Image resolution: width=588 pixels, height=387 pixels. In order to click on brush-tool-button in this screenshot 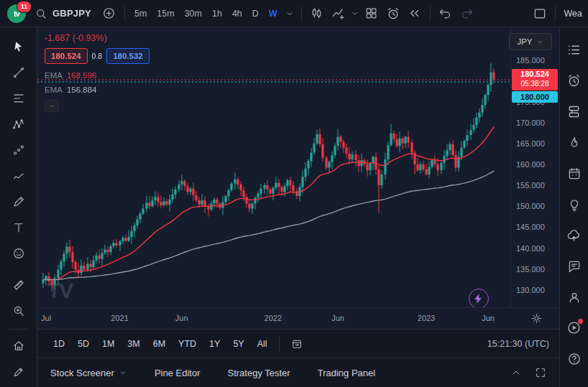, I will do `click(19, 176)`.